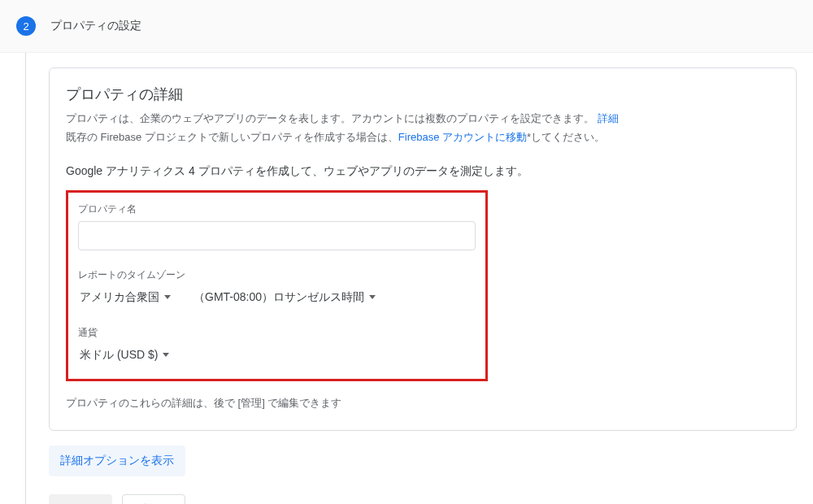 The height and width of the screenshot is (504, 813). I want to click on card-title: プロパティの詳細, so click(423, 94).